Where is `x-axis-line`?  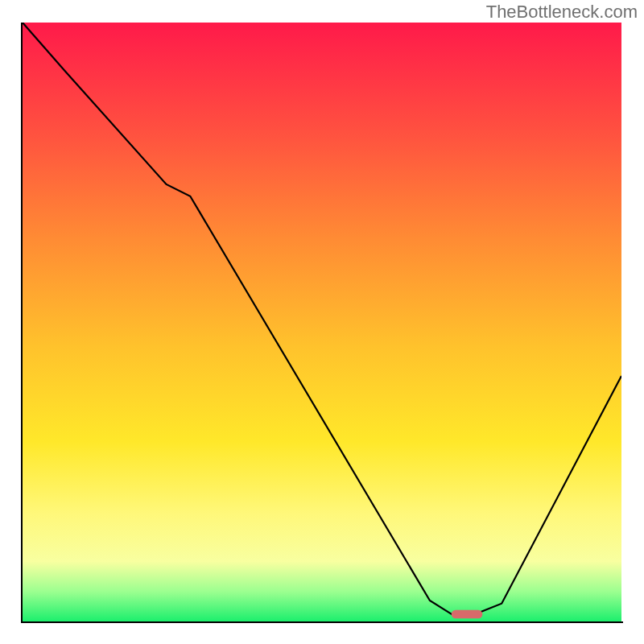 x-axis-line is located at coordinates (322, 622).